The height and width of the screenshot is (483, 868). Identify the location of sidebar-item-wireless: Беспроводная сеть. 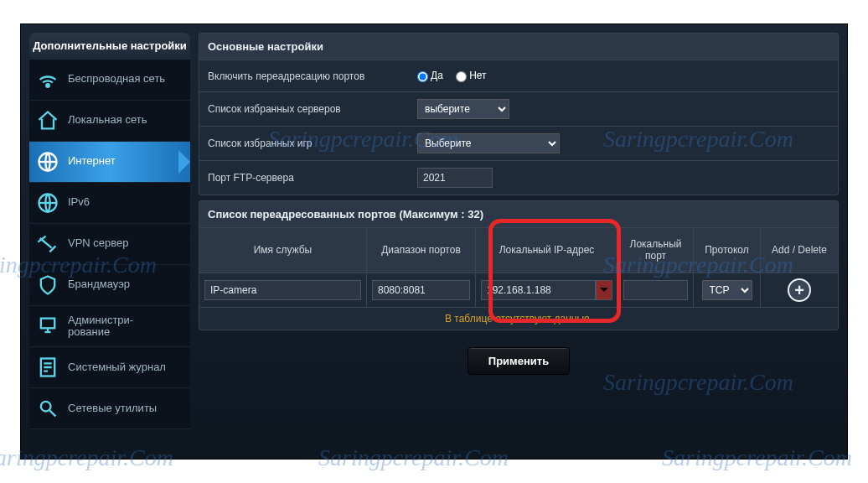
(110, 80).